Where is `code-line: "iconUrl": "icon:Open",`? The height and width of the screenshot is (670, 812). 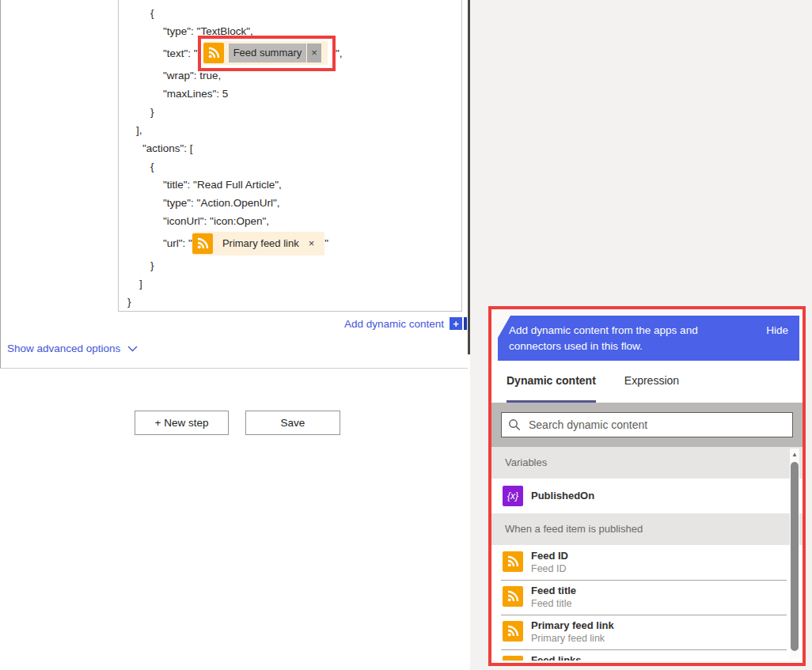 code-line: "iconUrl": "icon:Open", is located at coordinates (290, 221).